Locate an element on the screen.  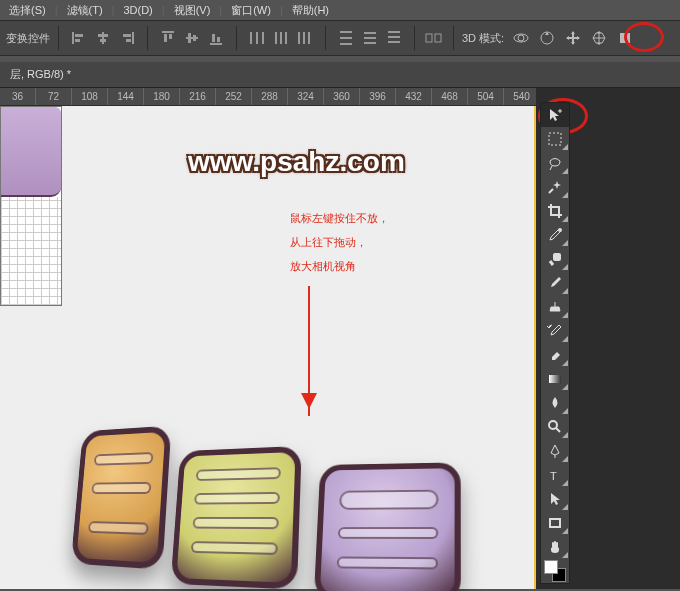
type-tool: T is located at coordinates (555, 475).